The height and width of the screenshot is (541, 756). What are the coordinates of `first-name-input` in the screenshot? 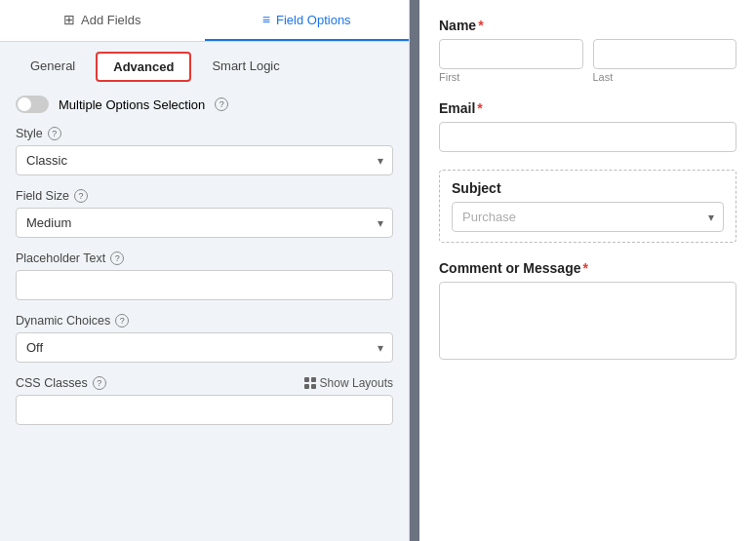 It's located at (511, 55).